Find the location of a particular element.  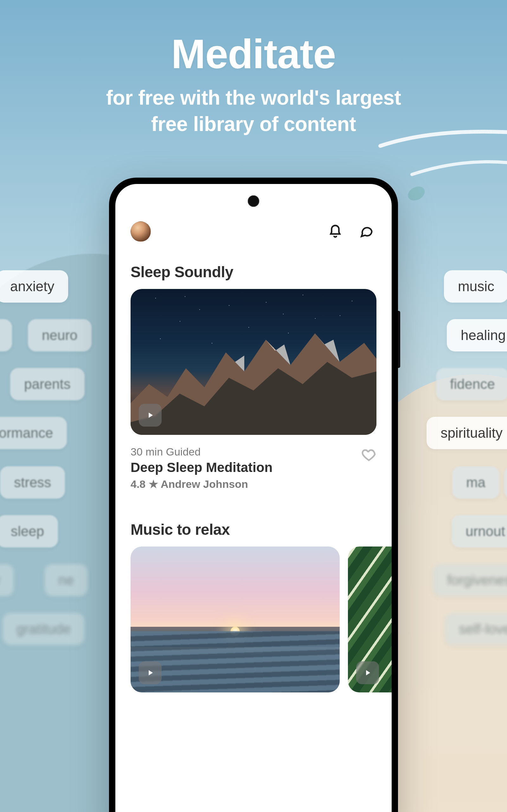

sleep-hero-card is located at coordinates (253, 362).